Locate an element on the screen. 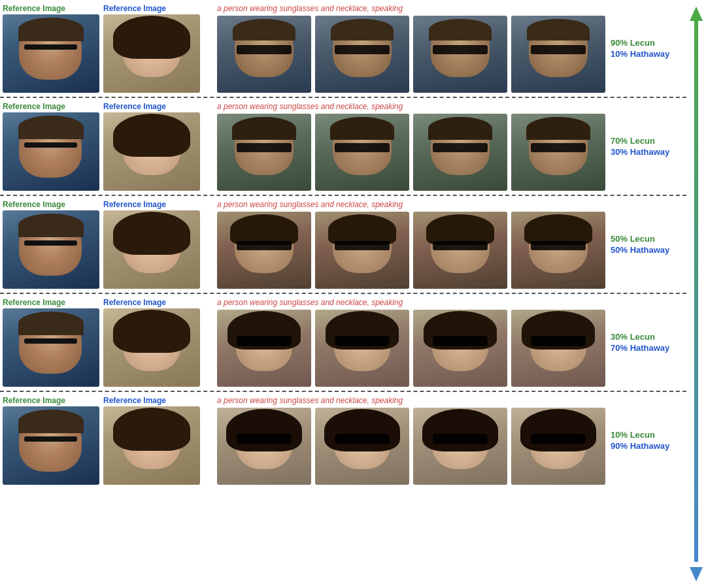 The height and width of the screenshot is (588, 706). generated-section-row-2: a person wearing sunglasses and necklace… is located at coordinates (409, 146).